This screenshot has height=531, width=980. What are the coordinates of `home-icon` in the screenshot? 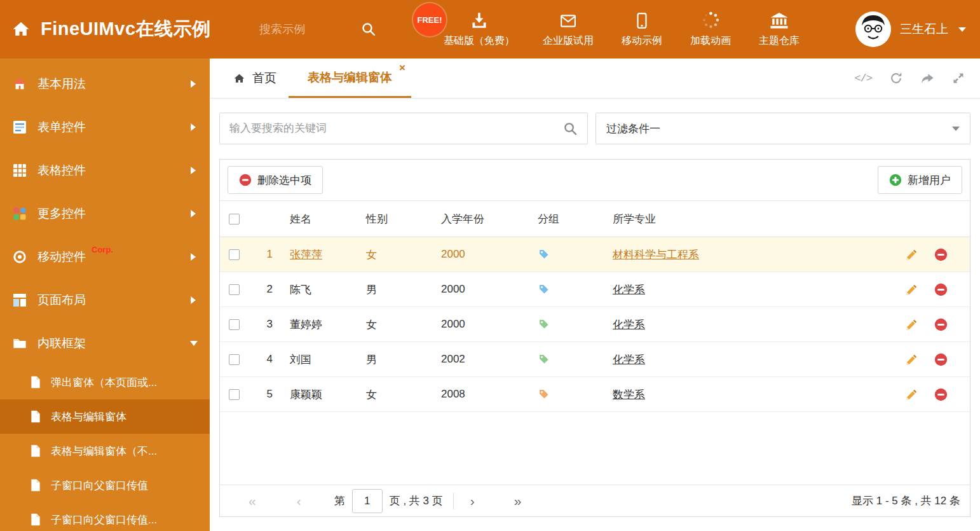 It's located at (21, 29).